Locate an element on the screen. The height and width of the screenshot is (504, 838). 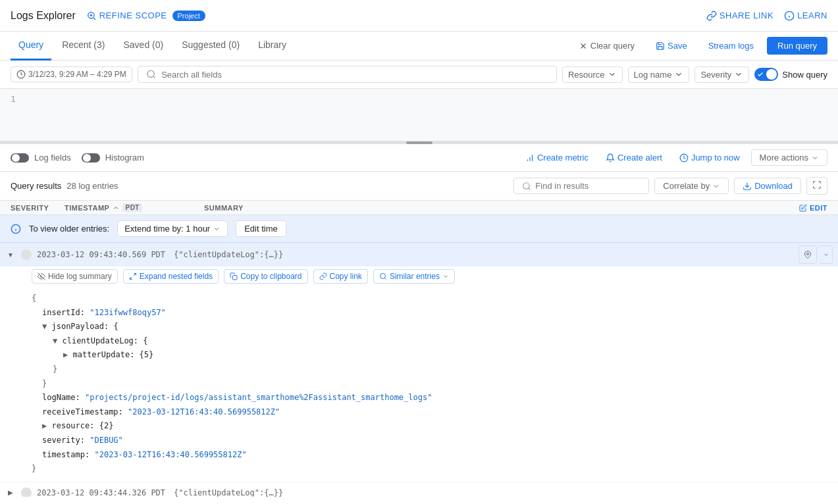
resource-label: Resource is located at coordinates (587, 75).